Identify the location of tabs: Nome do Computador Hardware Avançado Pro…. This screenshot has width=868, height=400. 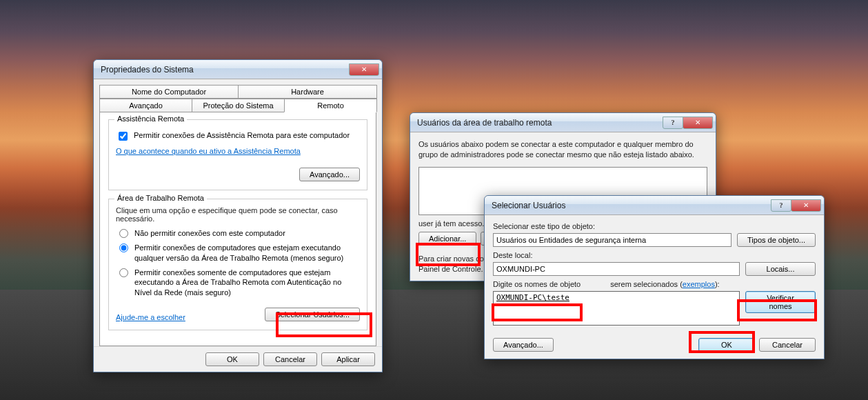
(238, 99).